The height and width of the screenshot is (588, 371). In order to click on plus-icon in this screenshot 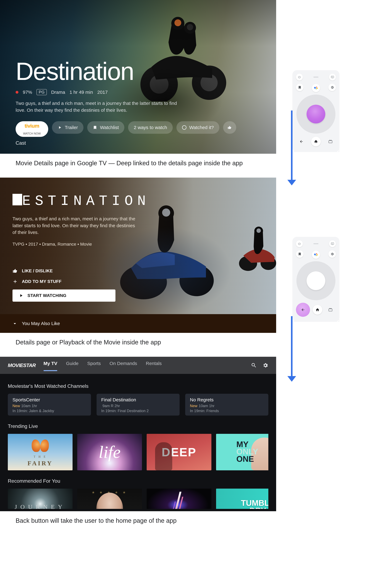, I will do `click(15, 282)`.